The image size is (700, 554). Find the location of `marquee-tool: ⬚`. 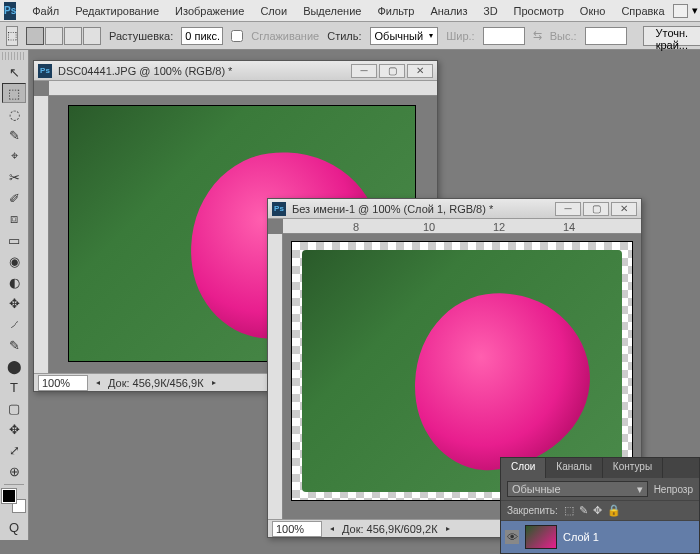

marquee-tool: ⬚ is located at coordinates (14, 93).